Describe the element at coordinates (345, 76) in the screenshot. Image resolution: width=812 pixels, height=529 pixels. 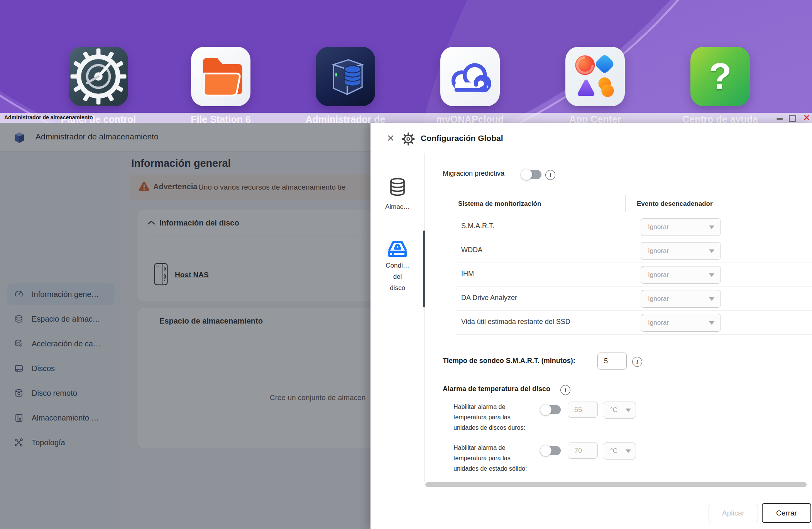
I see `administrador-almacenamiento-app` at that location.